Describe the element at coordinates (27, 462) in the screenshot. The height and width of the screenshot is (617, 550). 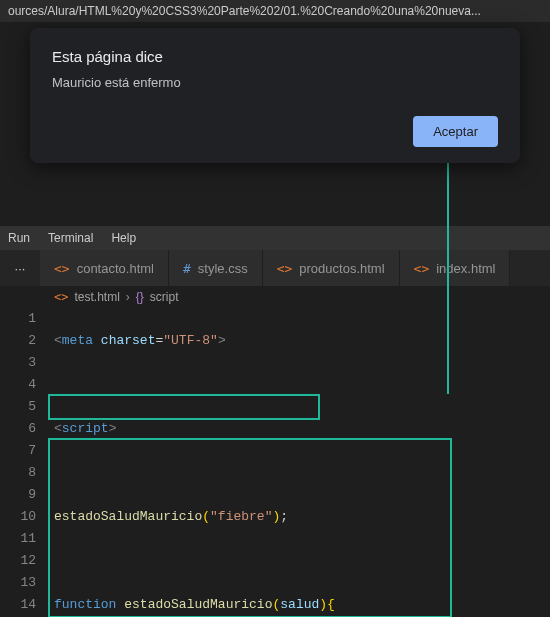
I see `gutter: 123456789101112131415` at that location.